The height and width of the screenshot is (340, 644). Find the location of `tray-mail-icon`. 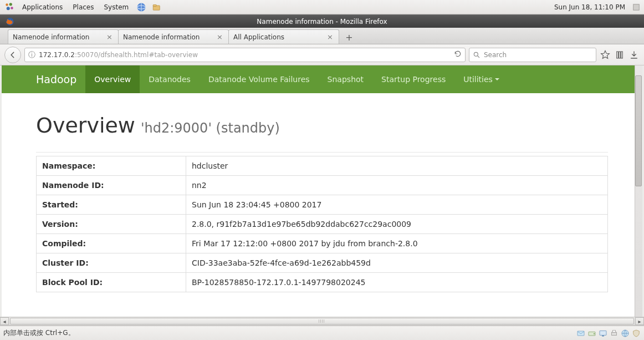

tray-mail-icon is located at coordinates (581, 333).